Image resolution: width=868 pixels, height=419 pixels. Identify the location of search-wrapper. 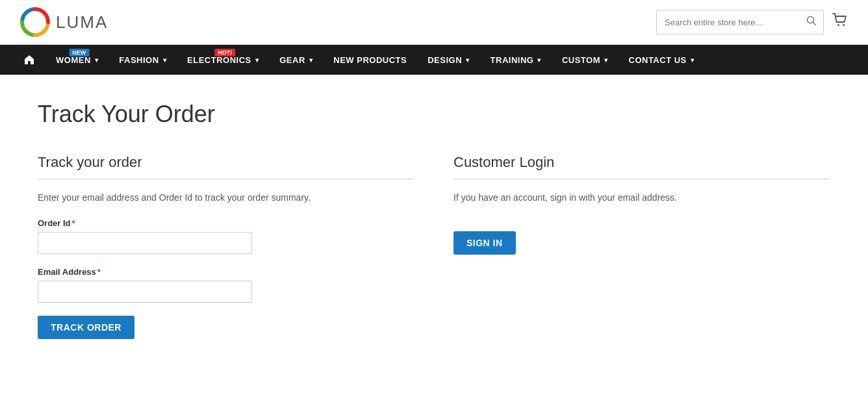
(740, 22).